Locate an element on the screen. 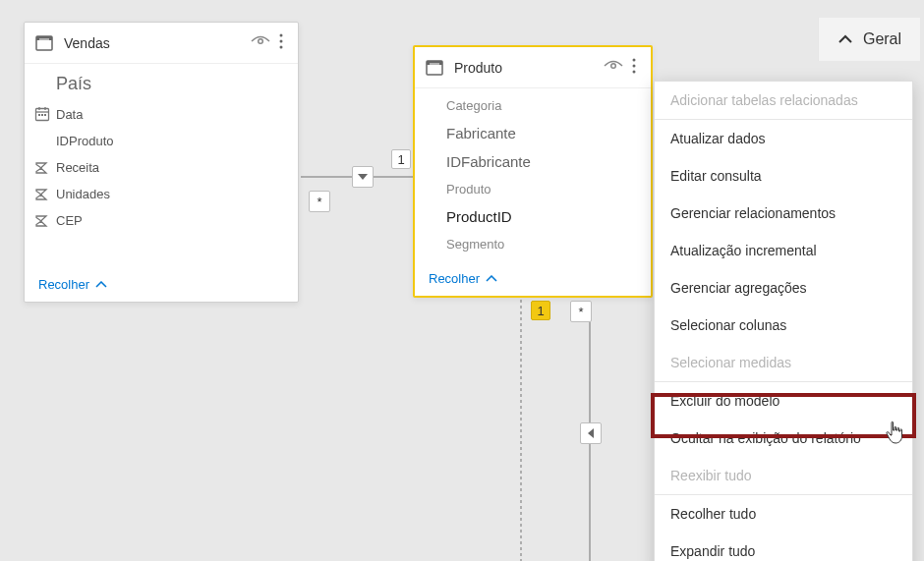 This screenshot has height=561, width=924. field-row: CEP is located at coordinates (161, 220).